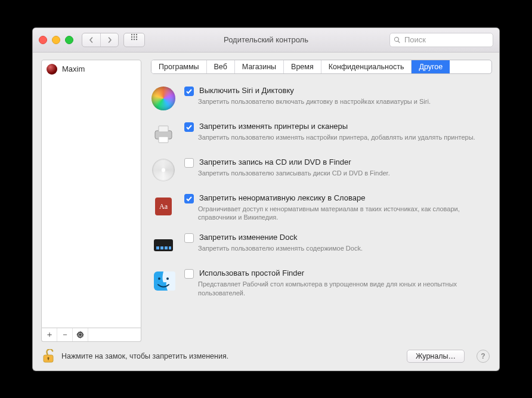  I want to click on option-siri: Выключить Siri и Диктовку Запретить поль…, so click(319, 98).